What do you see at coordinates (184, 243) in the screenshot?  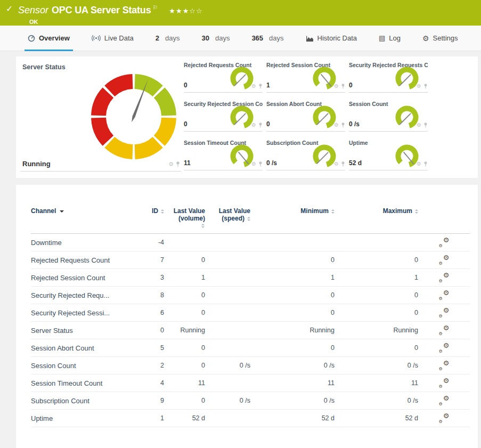 I see `last_volume-cell` at bounding box center [184, 243].